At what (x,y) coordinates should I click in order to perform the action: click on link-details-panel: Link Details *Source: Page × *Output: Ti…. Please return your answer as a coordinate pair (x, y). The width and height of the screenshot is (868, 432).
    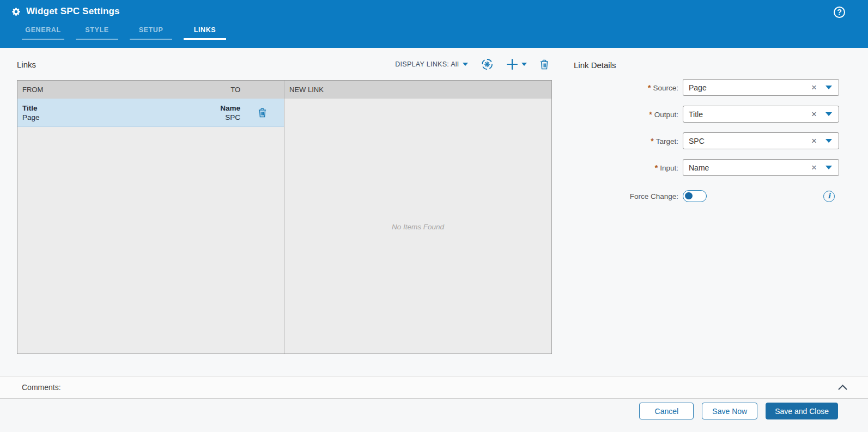
    Looking at the image, I should click on (706, 131).